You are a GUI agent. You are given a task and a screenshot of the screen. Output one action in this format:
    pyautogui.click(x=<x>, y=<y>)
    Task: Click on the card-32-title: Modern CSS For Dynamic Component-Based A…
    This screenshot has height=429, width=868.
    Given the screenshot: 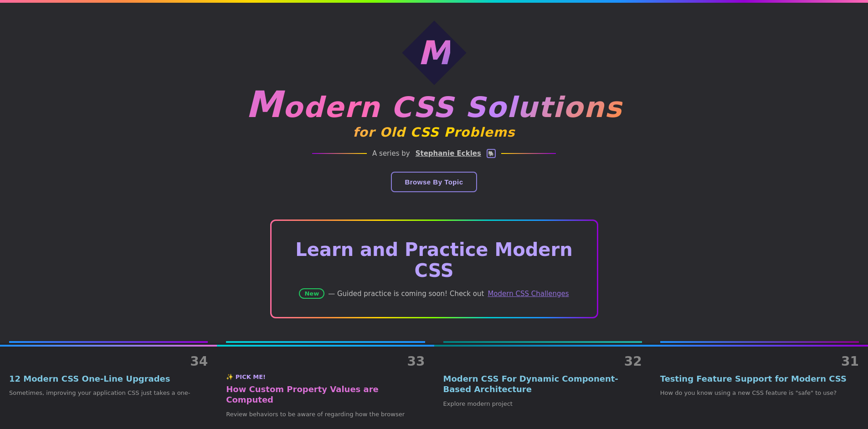 What is the action you would take?
    pyautogui.click(x=543, y=384)
    